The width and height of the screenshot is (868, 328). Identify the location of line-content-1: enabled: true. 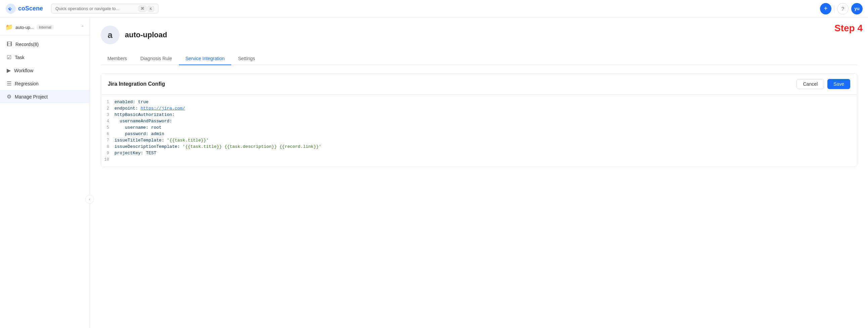
(486, 102).